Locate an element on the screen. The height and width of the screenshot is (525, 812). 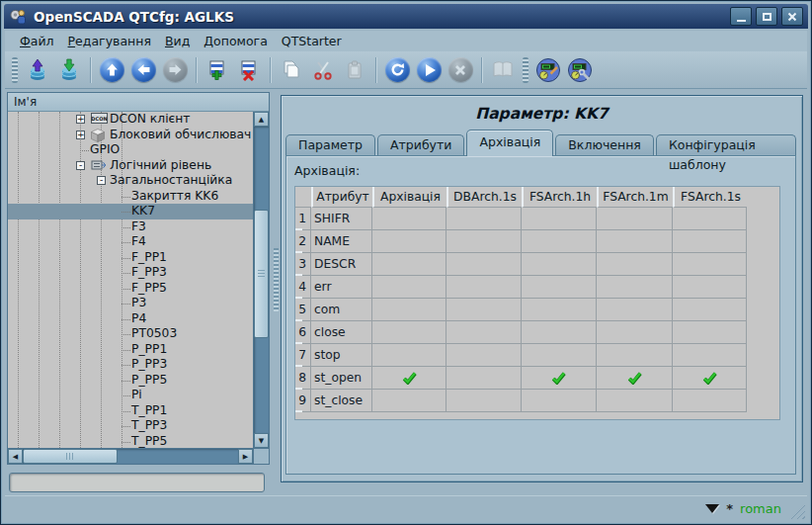
item-copy-button is located at coordinates (291, 70).